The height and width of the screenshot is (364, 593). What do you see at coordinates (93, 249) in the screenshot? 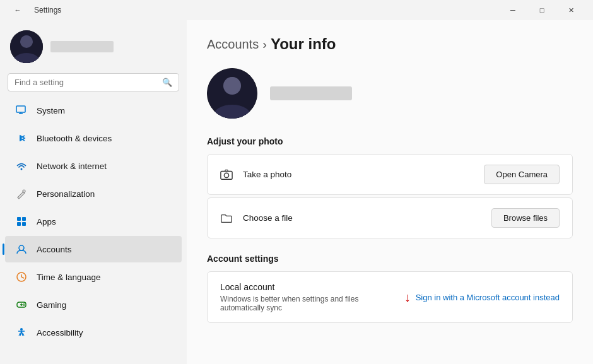
I see `nav-item-accounts: Accounts` at bounding box center [93, 249].